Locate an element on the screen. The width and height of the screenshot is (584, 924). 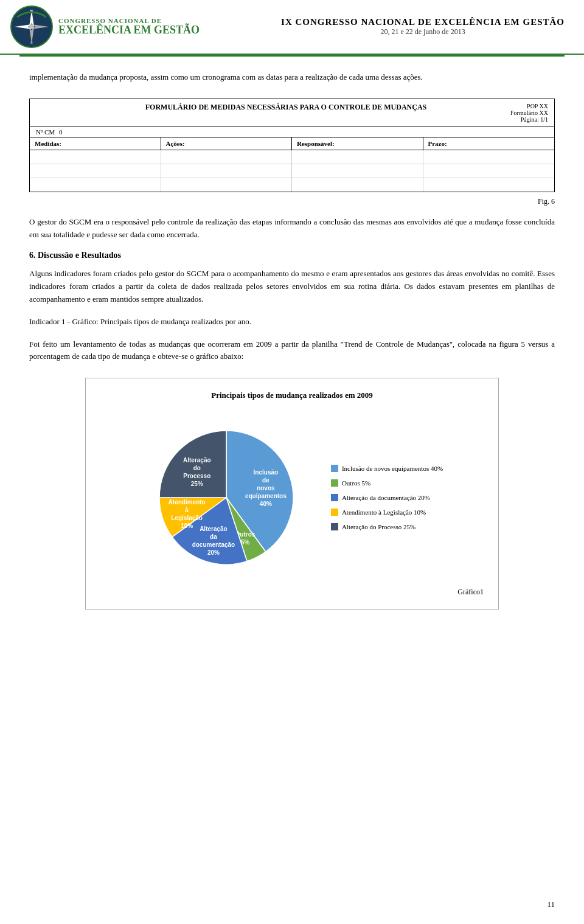
form-table: FORMULÁRIO DE MEDIDAS NECESSÁRIAS PARA O… is located at coordinates (292, 145).